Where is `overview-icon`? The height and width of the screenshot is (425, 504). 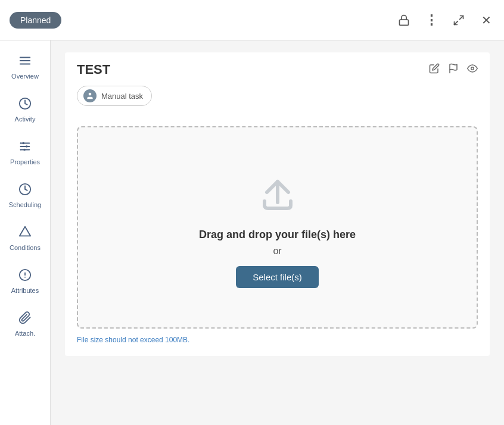
overview-icon is located at coordinates (25, 62).